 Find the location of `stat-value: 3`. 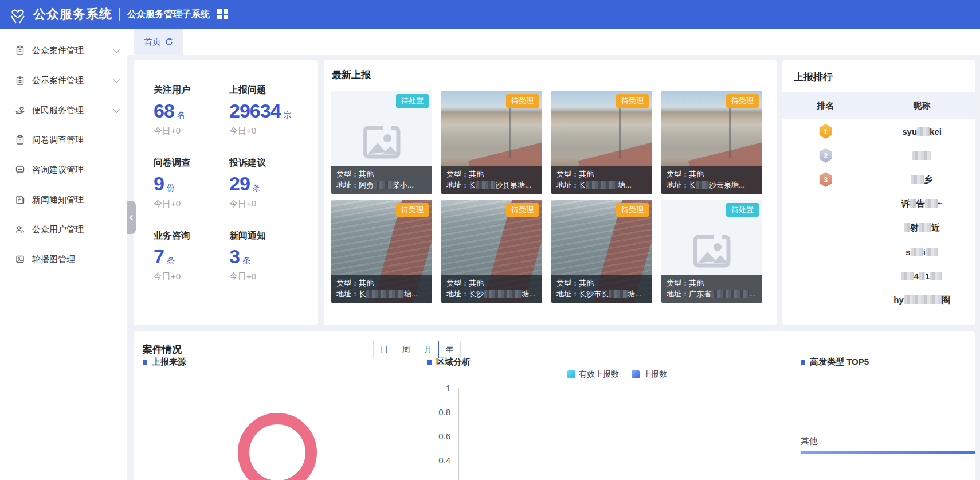

stat-value: 3 is located at coordinates (234, 257).